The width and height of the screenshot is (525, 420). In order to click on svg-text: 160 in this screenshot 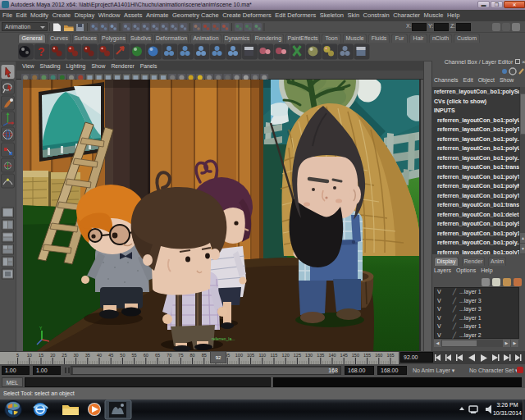, I will do `click(379, 355)`.